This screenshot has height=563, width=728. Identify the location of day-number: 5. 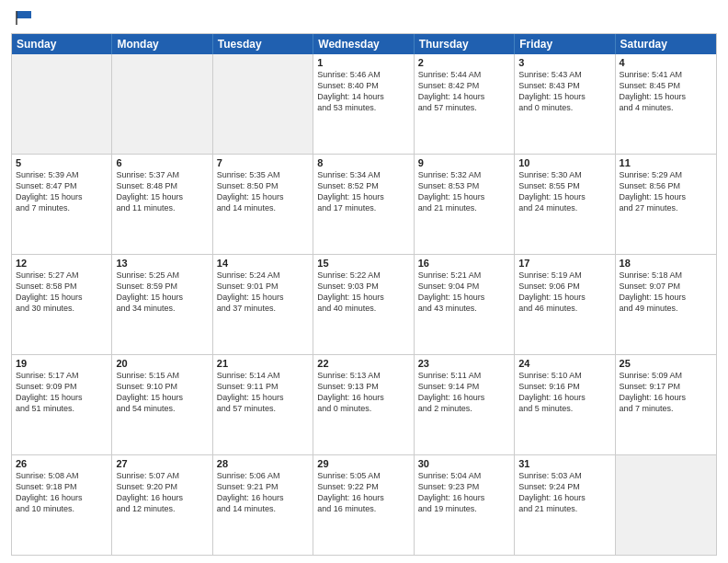
(62, 163).